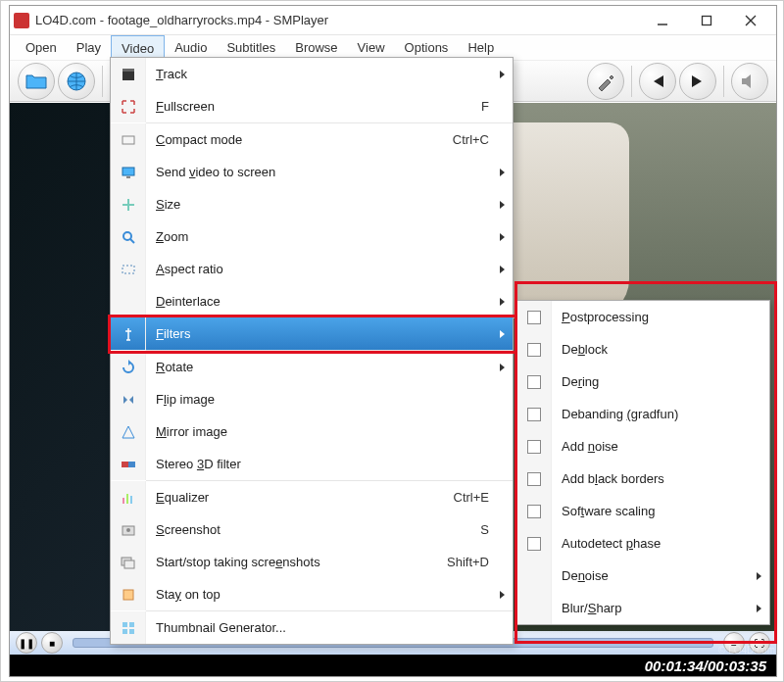 This screenshot has width=784, height=682. I want to click on menu-item-flip-image: Flip image, so click(312, 400).